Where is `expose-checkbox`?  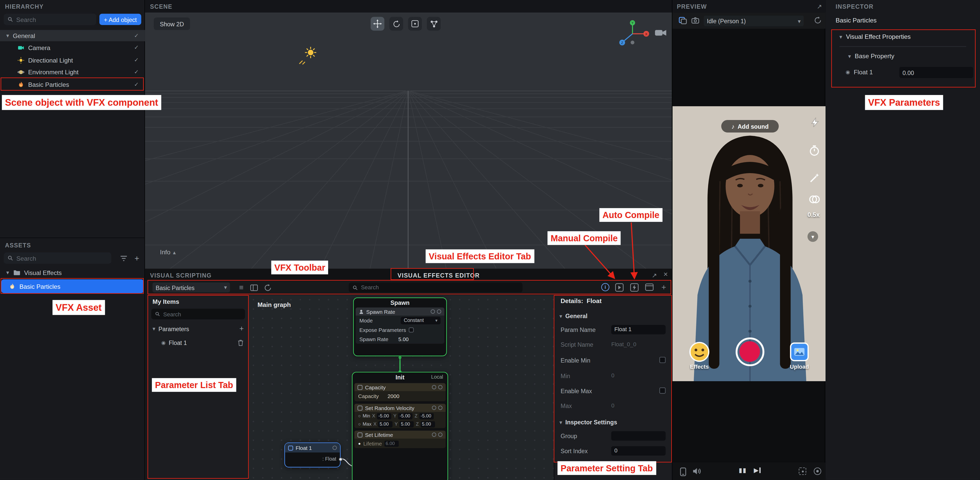
expose-checkbox is located at coordinates (411, 329).